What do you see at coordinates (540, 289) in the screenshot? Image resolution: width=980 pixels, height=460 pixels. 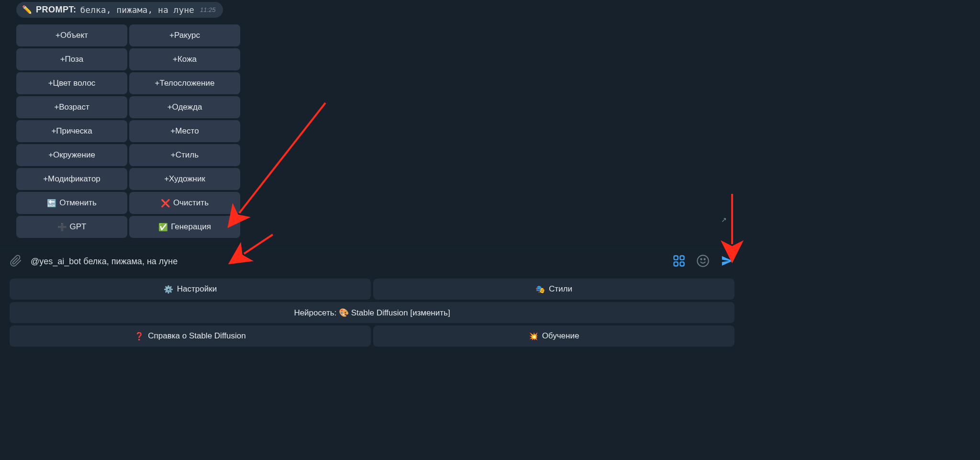 I see `masks-icon: 🎭` at bounding box center [540, 289].